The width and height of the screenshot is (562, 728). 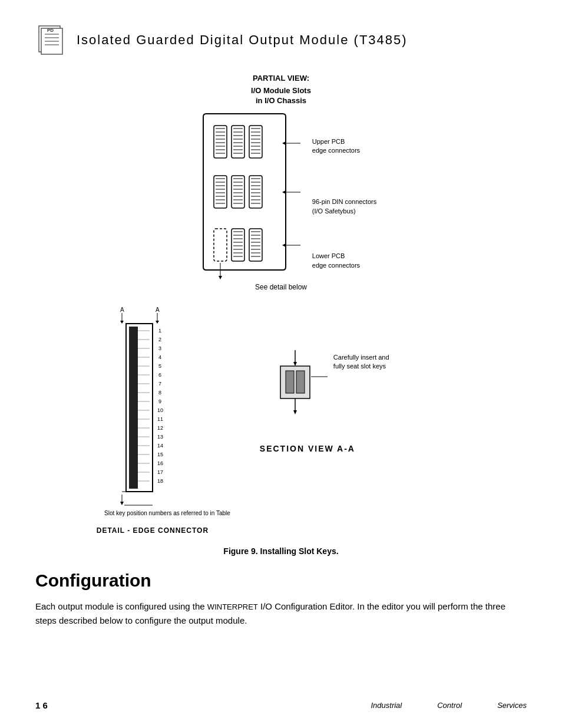 I want to click on page-number: 1 6, so click(x=41, y=705).